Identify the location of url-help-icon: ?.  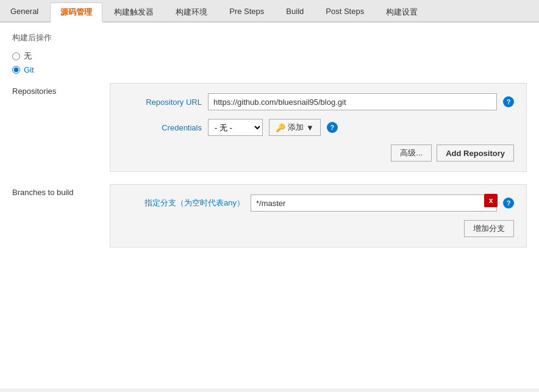
(509, 102).